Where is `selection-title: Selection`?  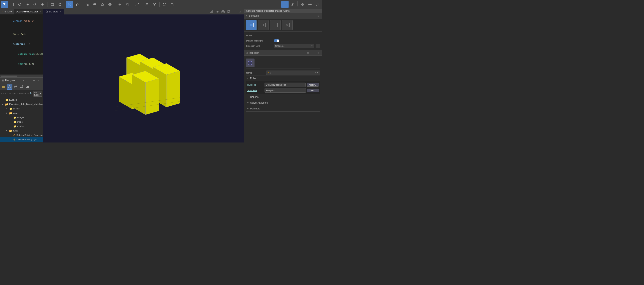
selection-title: Selection is located at coordinates (280, 16).